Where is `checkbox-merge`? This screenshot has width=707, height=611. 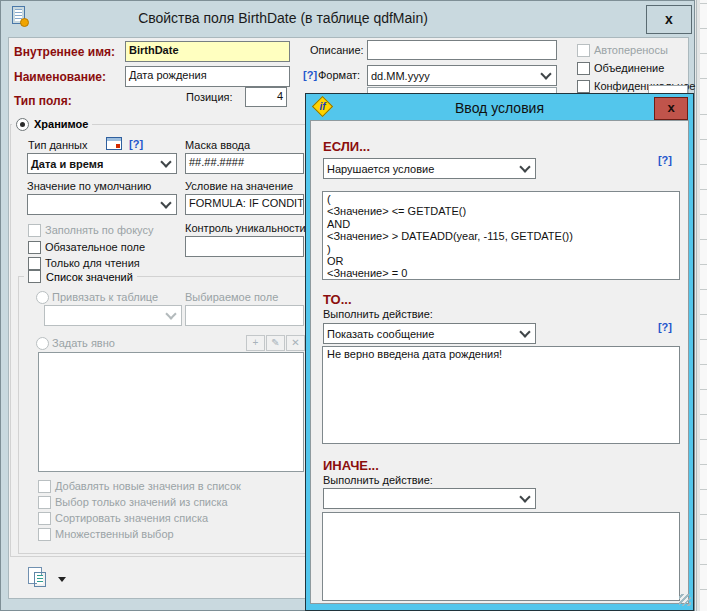 checkbox-merge is located at coordinates (584, 68).